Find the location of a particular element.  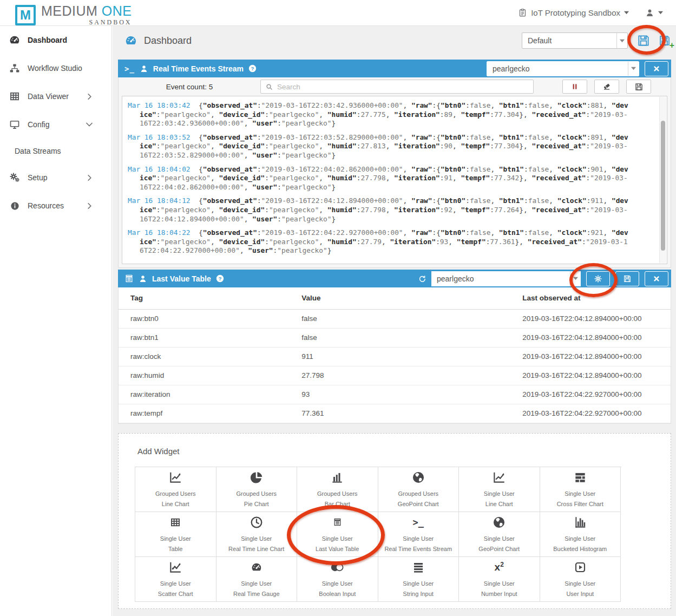

widget-name-label: Real Time Line Chart is located at coordinates (257, 549).